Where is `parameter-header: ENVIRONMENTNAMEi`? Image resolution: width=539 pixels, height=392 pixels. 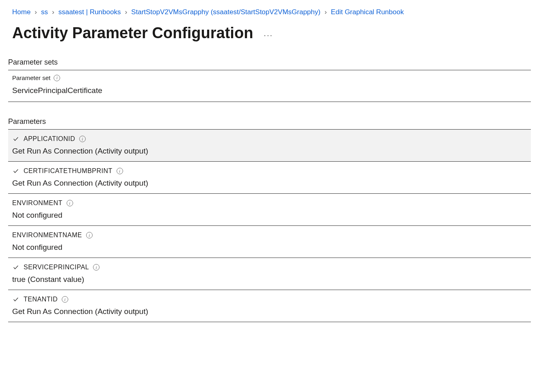 parameter-header: ENVIRONMENTNAMEi is located at coordinates (270, 235).